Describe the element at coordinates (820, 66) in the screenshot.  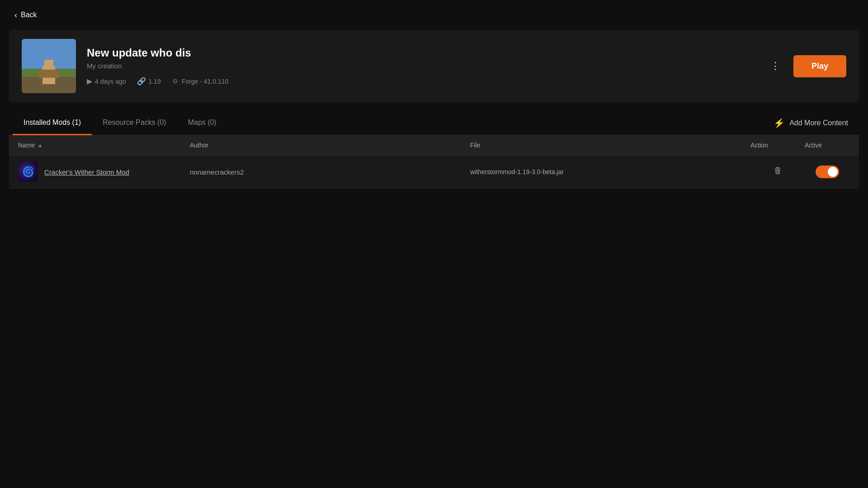
I see `play-button: Play` at that location.